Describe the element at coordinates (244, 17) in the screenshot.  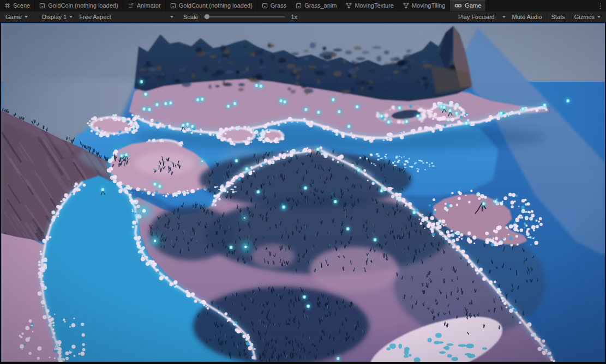
I see `scale-slider` at that location.